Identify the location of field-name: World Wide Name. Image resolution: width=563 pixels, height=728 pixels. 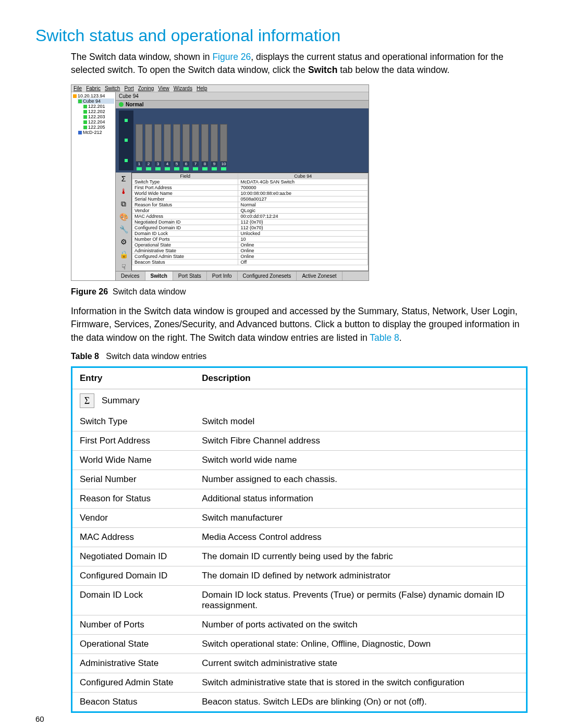
(186, 193).